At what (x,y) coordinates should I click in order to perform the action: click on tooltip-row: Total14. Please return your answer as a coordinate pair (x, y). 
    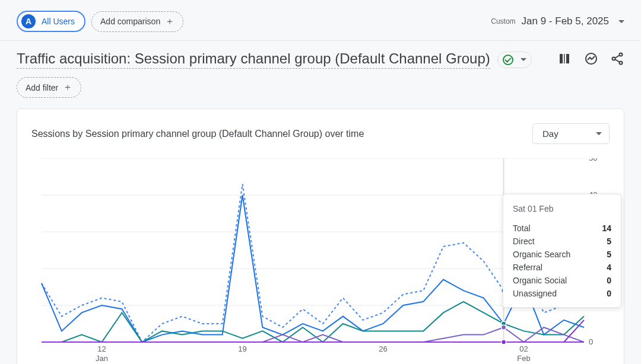
    Looking at the image, I should click on (562, 228).